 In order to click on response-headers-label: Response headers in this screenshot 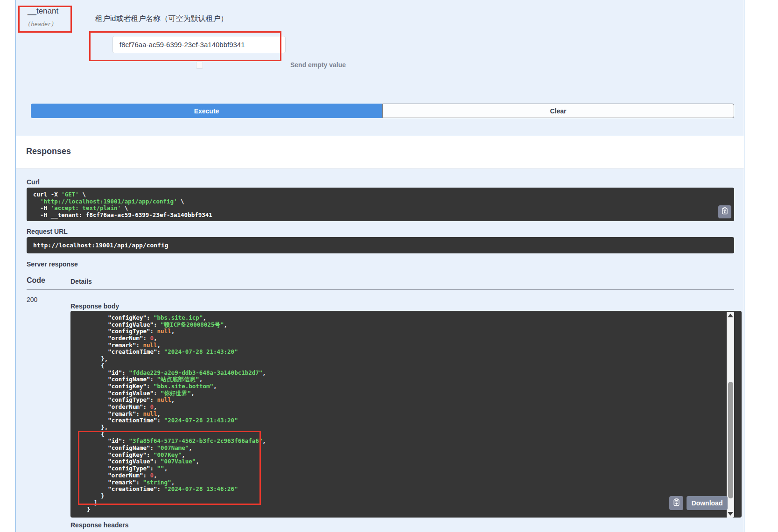, I will do `click(100, 525)`.